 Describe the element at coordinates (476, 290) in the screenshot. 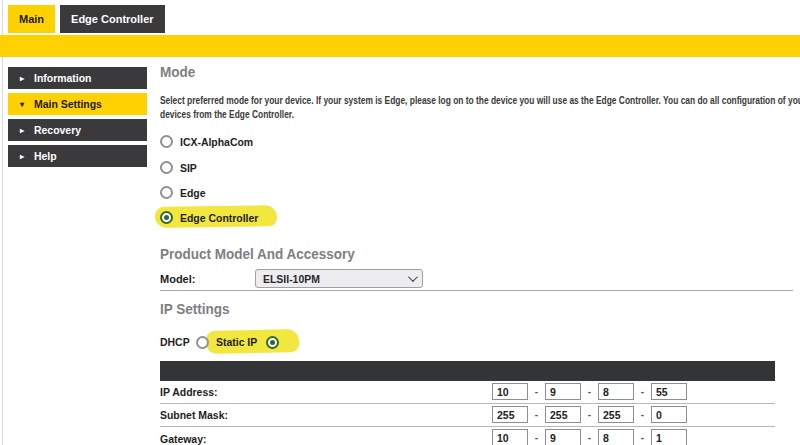

I see `section-divider` at that location.